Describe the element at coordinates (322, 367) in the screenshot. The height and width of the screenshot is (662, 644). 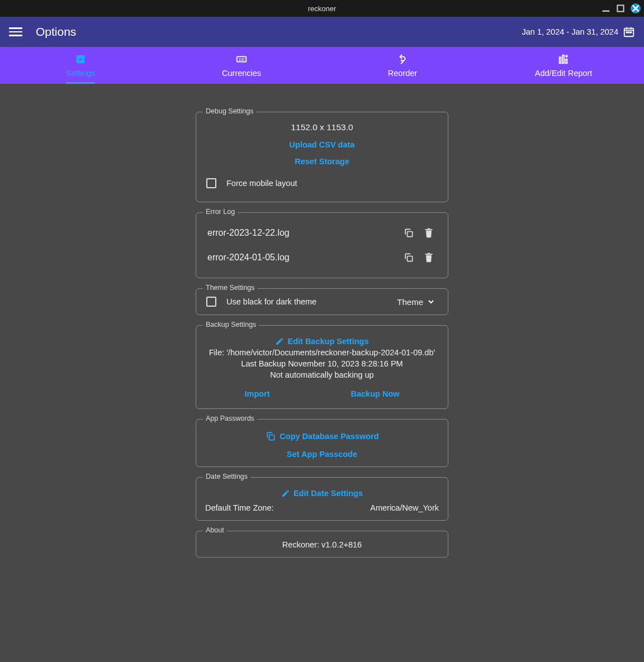
I see `backup-settings-section: Backup Settings Edit Backup Settings Fil…` at that location.